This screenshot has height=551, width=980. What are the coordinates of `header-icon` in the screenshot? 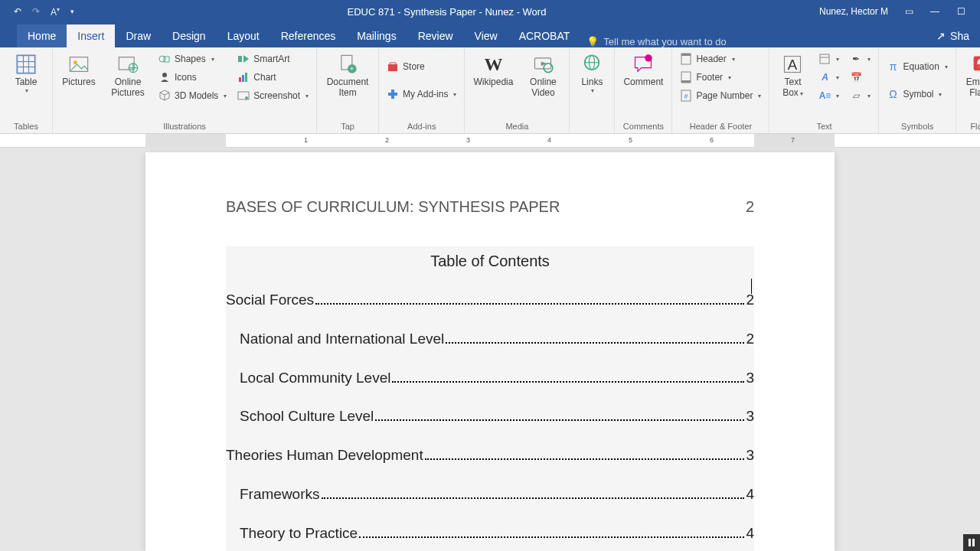 It's located at (686, 59).